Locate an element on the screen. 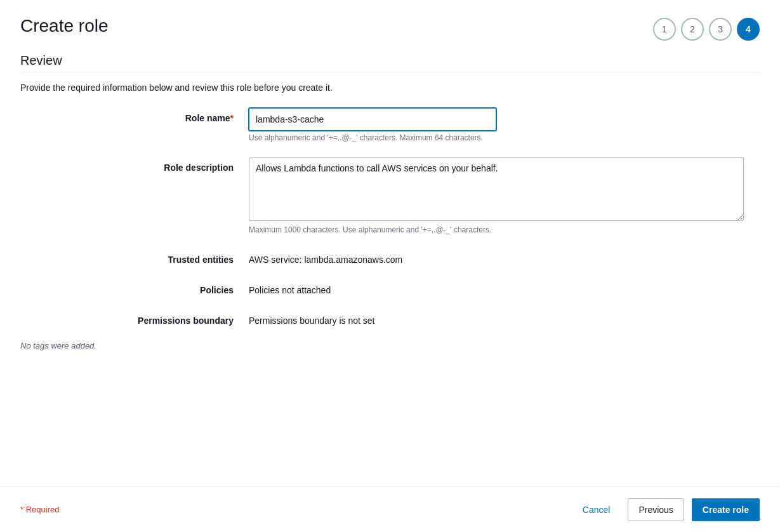 This screenshot has height=532, width=780. steps-indicator: 1 2 3 4 is located at coordinates (706, 29).